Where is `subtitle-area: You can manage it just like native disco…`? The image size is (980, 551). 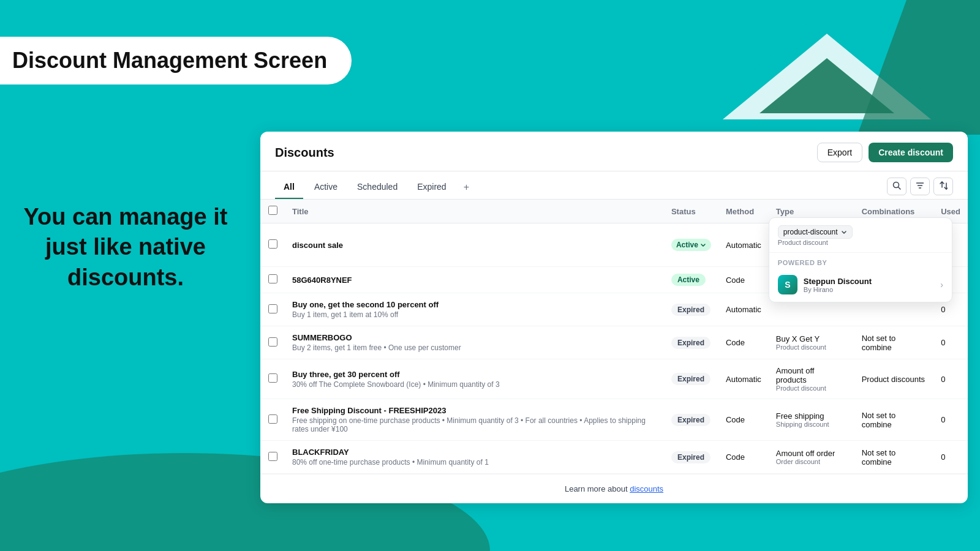 subtitle-area: You can manage it just like native disco… is located at coordinates (126, 247).